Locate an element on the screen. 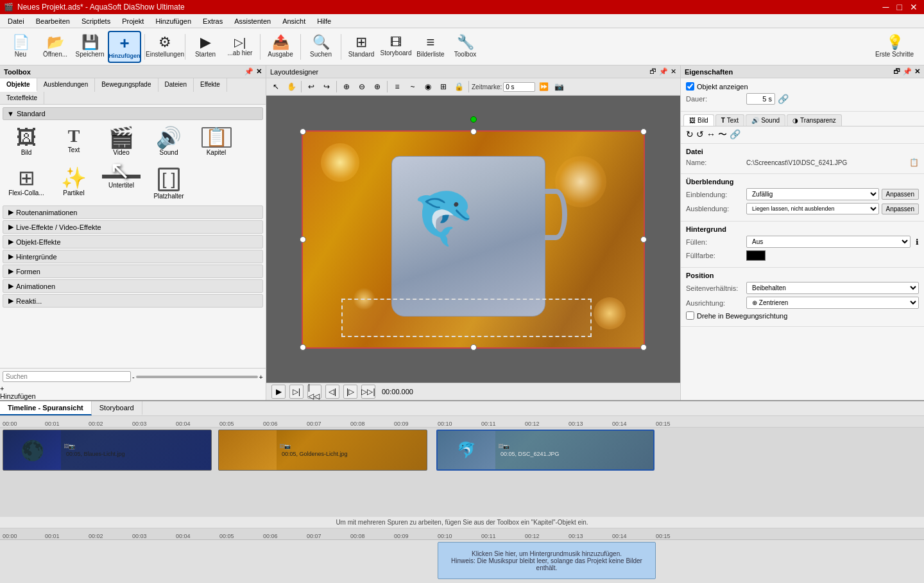 The height and width of the screenshot is (583, 924). object-sound: 🔊 Sound is located at coordinates (169, 141).